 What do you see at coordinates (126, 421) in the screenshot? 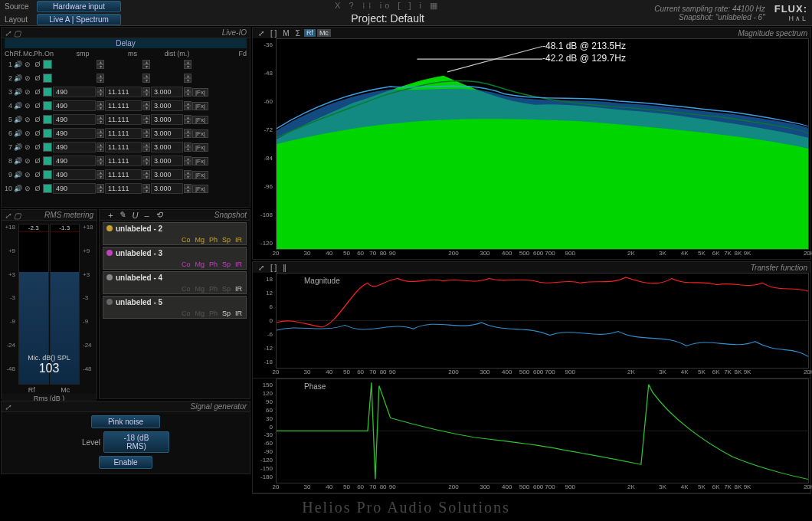
I see `noise-type-button: Pink noise` at bounding box center [126, 421].